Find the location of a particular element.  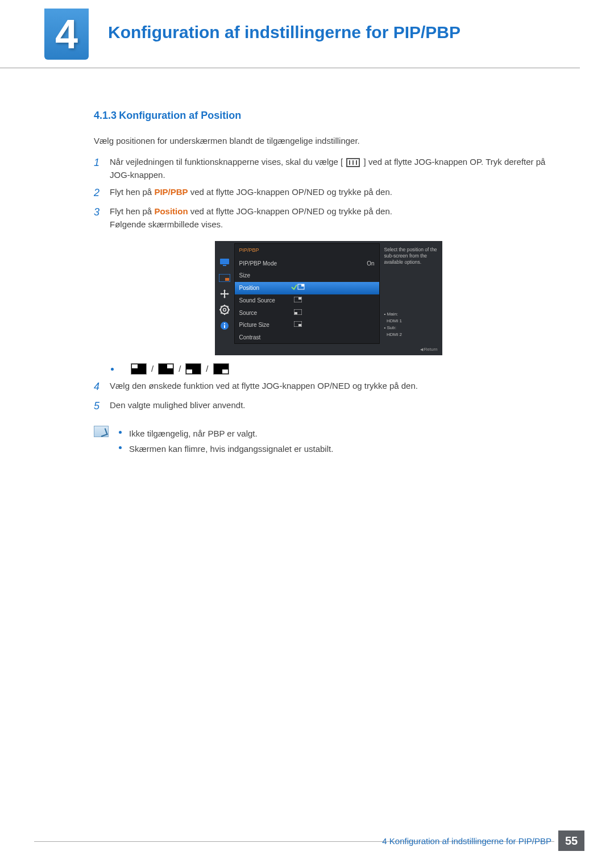

position-option-tl is located at coordinates (139, 369).